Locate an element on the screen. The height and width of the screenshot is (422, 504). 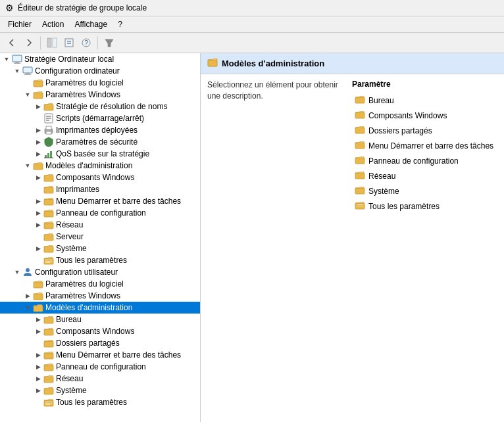
tree-item-params-logiciel-1: Paramètres du logiciel is located at coordinates (100, 83).